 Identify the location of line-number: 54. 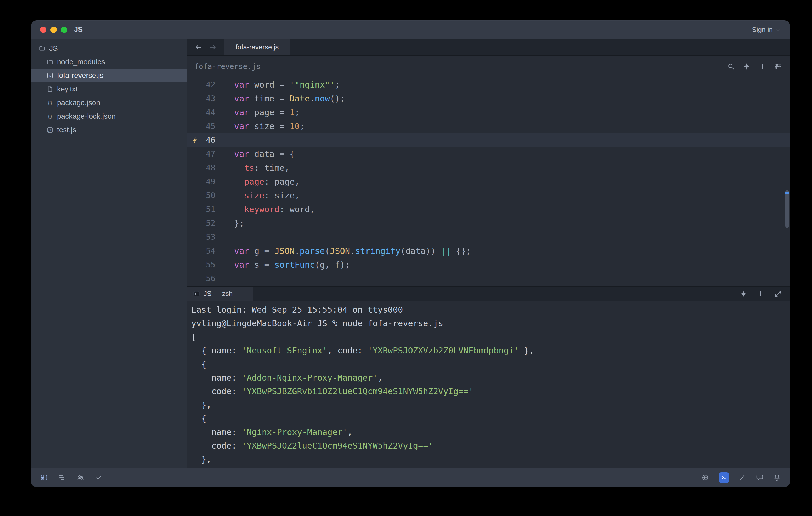
(201, 251).